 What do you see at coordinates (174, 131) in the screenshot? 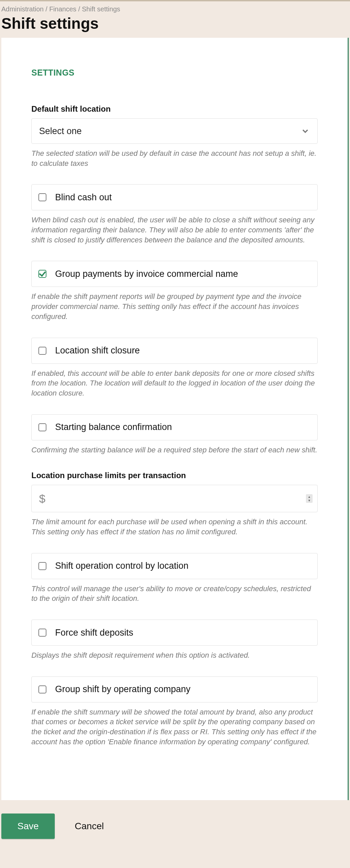
I see `default-location-select: Select one` at bounding box center [174, 131].